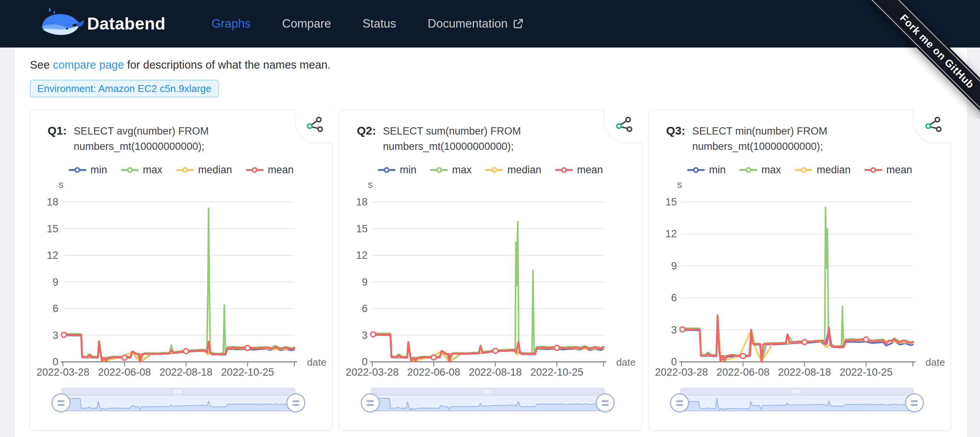 The image size is (980, 437). I want to click on intro-prefix: See, so click(41, 65).